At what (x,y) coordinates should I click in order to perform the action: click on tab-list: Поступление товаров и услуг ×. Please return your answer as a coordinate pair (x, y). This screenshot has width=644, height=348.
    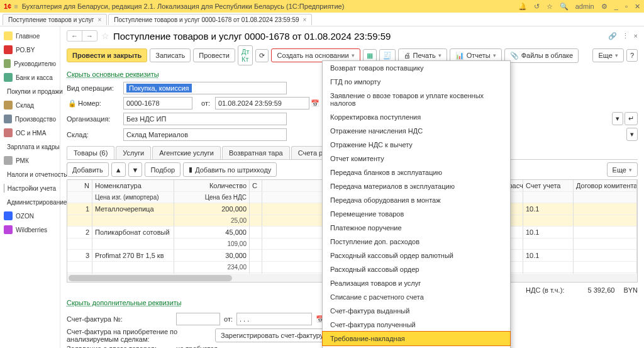
    Looking at the image, I should click on (55, 20).